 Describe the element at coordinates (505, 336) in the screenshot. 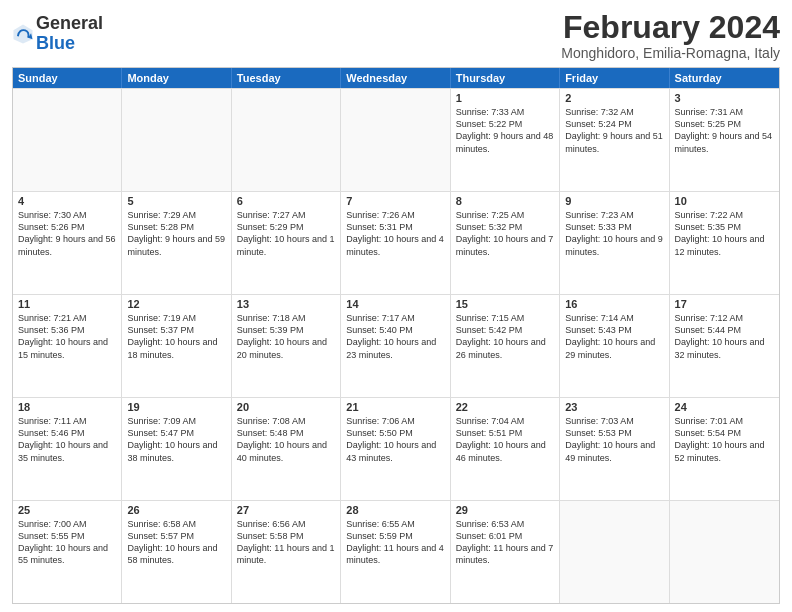

I see `cell-info: Sunrise: 7:15 AMSunset: 5:42 PMDaylight:…` at that location.